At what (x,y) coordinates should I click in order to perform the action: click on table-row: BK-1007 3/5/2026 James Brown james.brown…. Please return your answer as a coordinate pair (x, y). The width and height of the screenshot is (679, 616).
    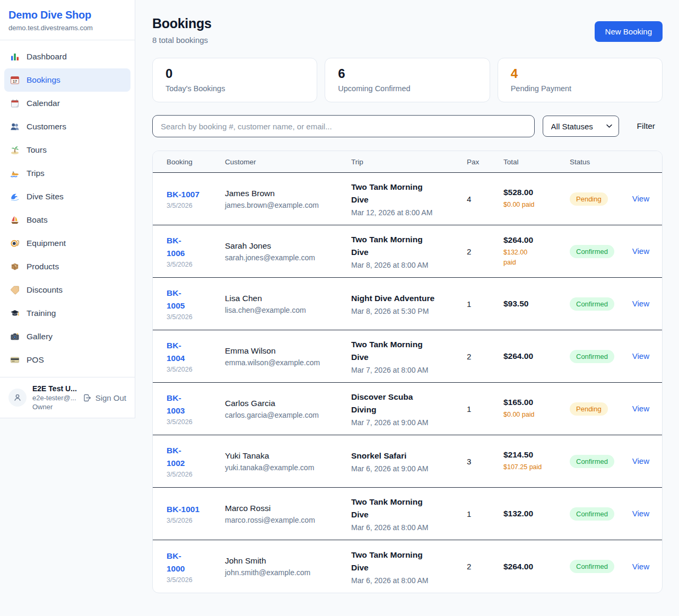
    Looking at the image, I should click on (407, 199).